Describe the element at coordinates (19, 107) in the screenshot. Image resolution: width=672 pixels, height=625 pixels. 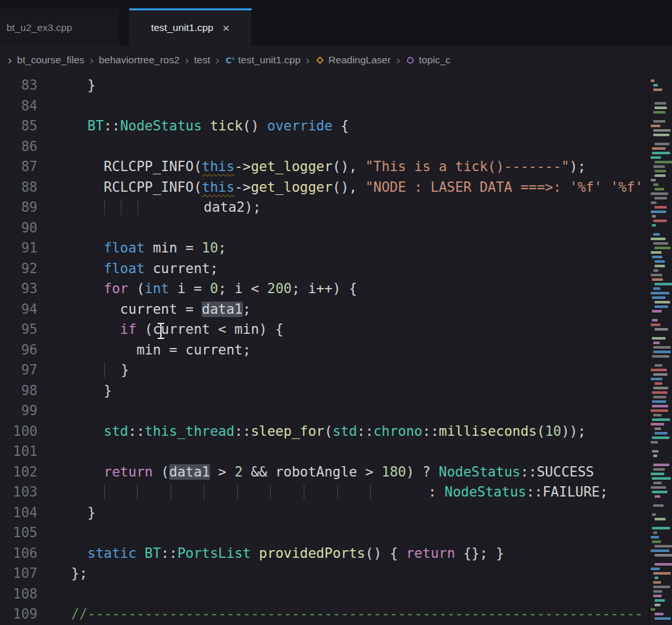
I see `line-number: 84` at that location.